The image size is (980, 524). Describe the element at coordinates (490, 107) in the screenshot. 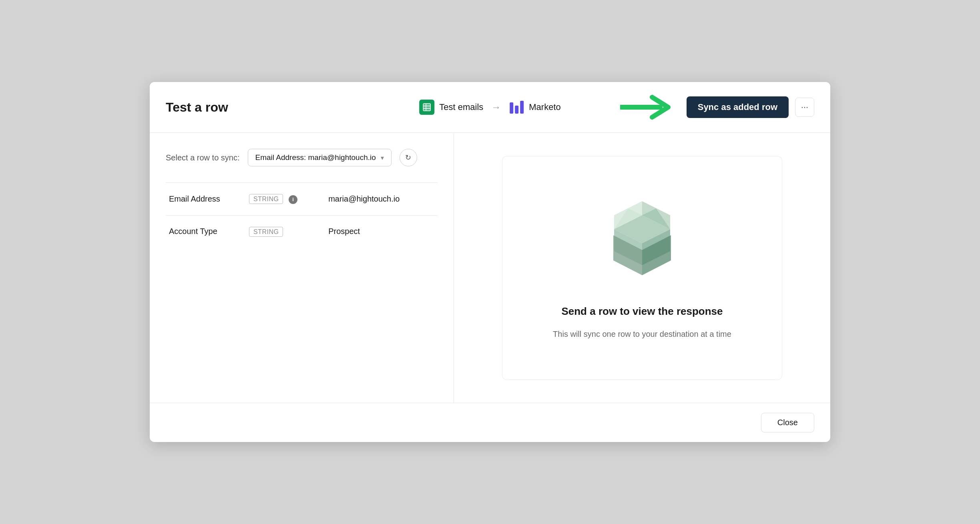

I see `modal-header: Test a row Test emails →` at that location.